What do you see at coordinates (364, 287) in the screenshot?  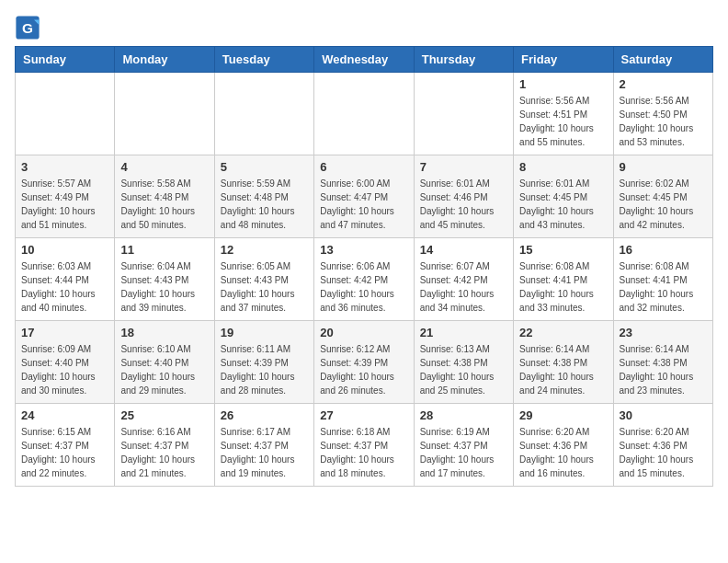 I see `day-info: Sunrise: 6:06 AMSunset: 4:42 PMDaylight:…` at bounding box center [364, 287].